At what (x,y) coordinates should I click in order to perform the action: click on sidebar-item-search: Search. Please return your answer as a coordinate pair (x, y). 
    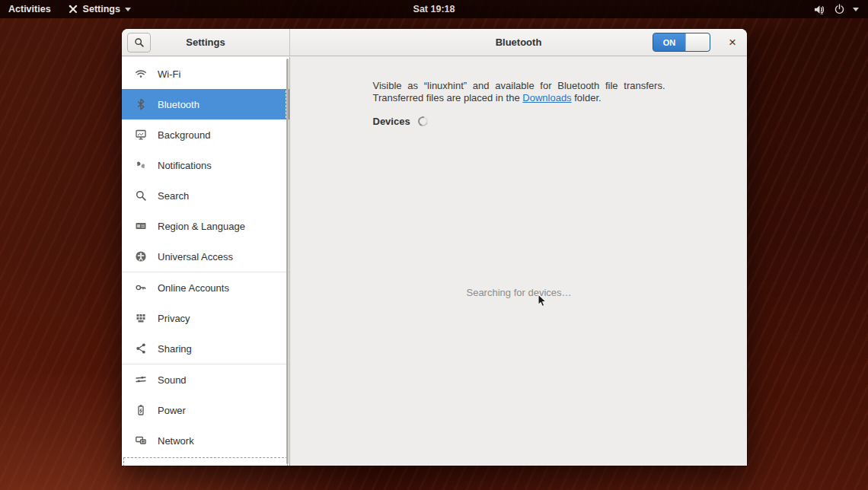
    Looking at the image, I should click on (206, 196).